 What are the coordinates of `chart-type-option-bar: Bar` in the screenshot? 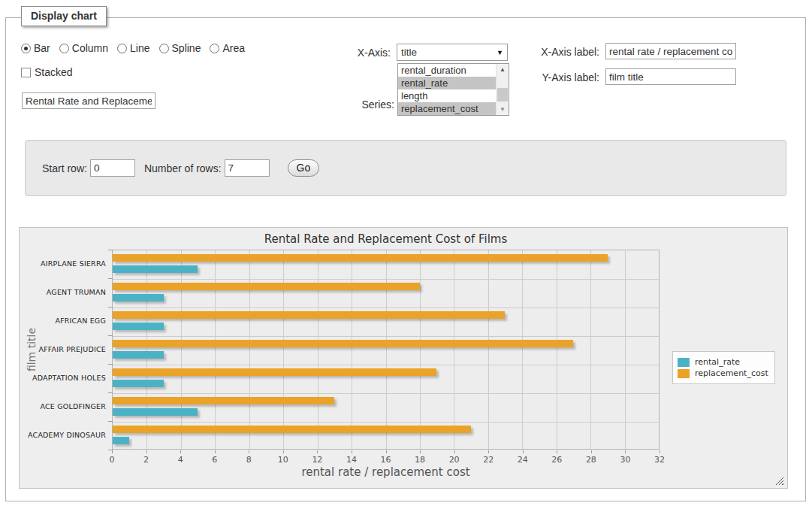 It's located at (36, 48).